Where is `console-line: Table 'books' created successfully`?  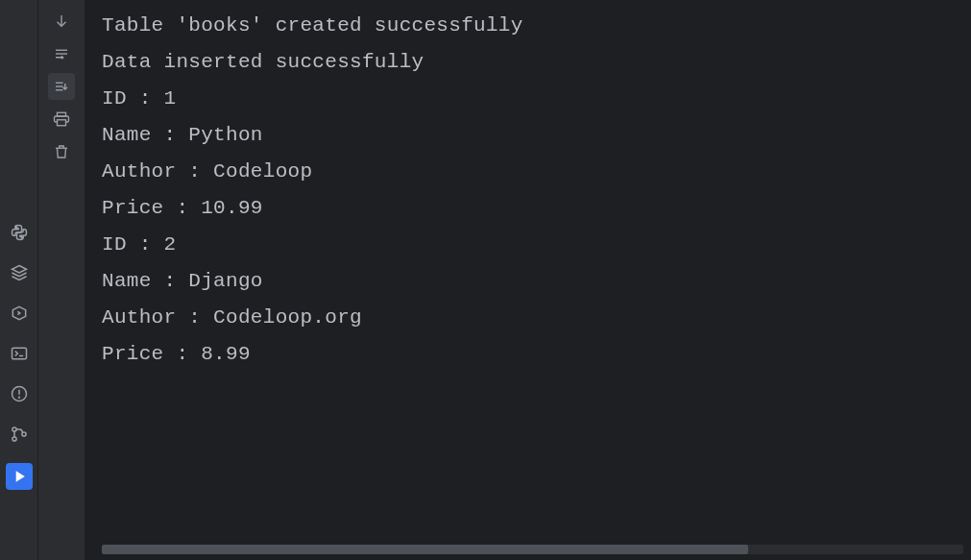
console-line: Table 'books' created successfully is located at coordinates (528, 26).